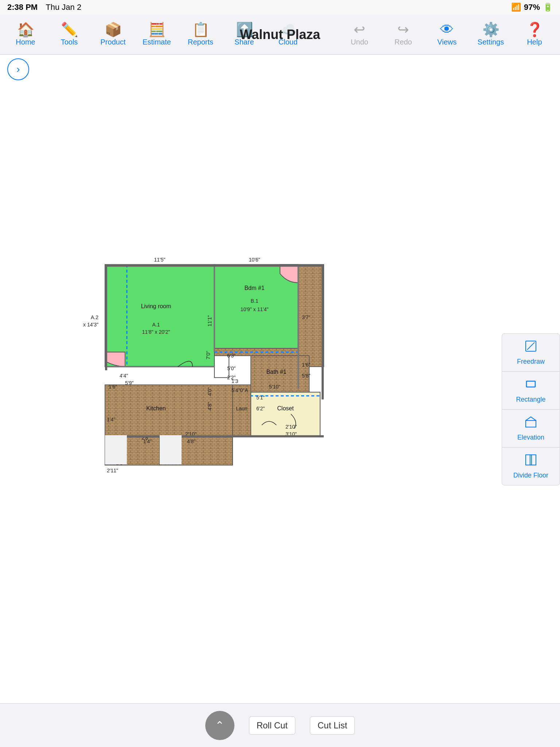 The width and height of the screenshot is (560, 747). Describe the element at coordinates (531, 409) in the screenshot. I see `right-tools-panel: Freedraw Rectangle Elevation` at that location.